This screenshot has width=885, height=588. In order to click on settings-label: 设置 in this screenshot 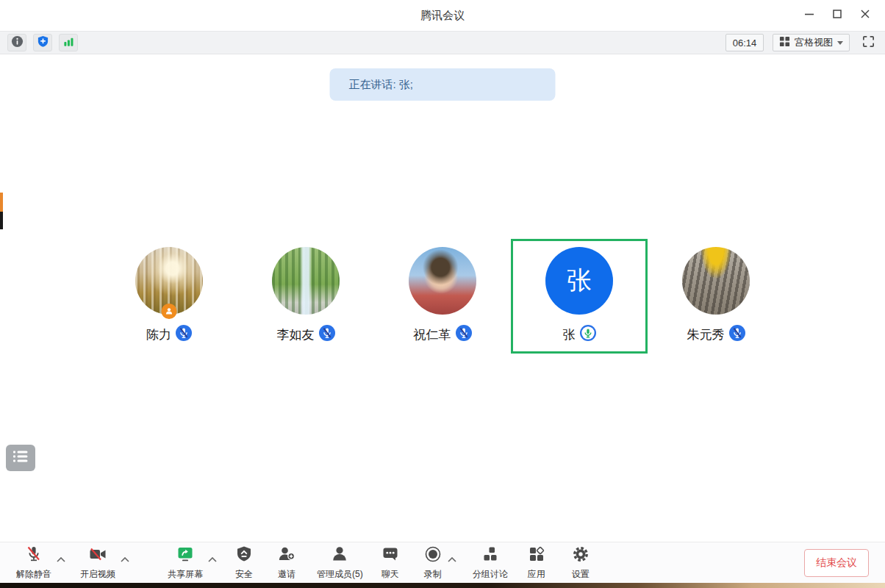, I will do `click(581, 575)`.